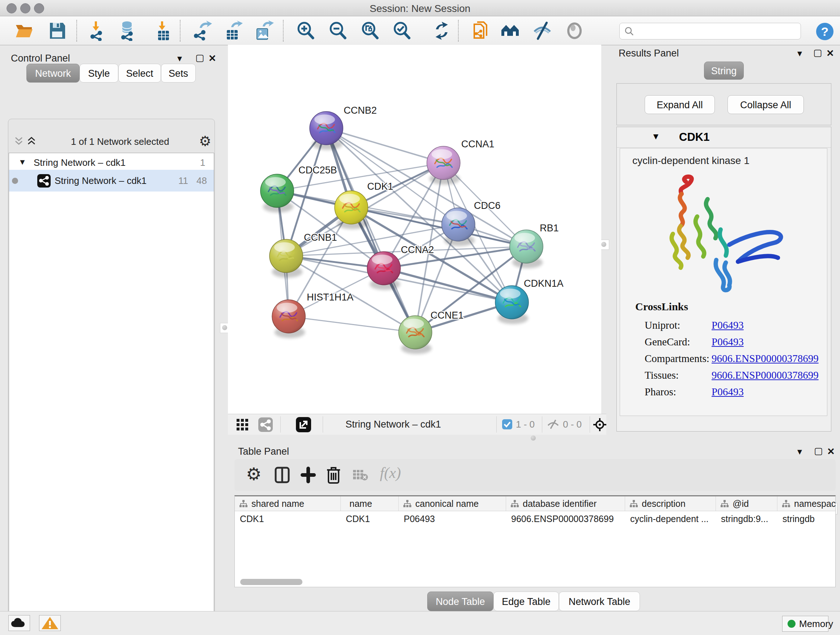  Describe the element at coordinates (724, 71) in the screenshot. I see `tab-string: String` at that location.